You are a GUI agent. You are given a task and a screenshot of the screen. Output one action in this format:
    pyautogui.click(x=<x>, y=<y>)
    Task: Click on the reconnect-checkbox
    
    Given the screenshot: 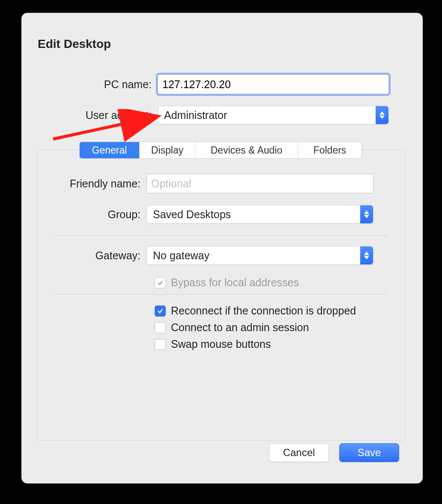 What is the action you would take?
    pyautogui.click(x=160, y=311)
    